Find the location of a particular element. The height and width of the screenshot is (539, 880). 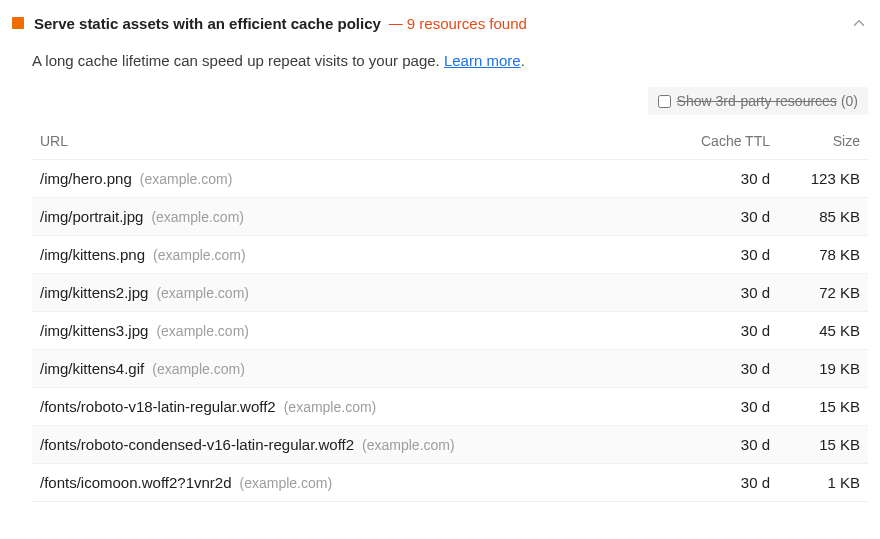

resource-path: /img/portrait.jpg is located at coordinates (92, 216).